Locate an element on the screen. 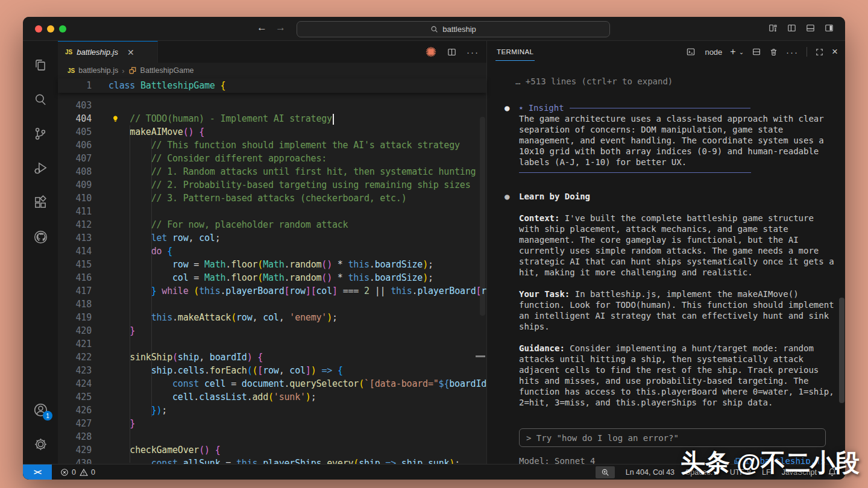 The height and width of the screenshot is (488, 868). line-number: 421 is located at coordinates (75, 344).